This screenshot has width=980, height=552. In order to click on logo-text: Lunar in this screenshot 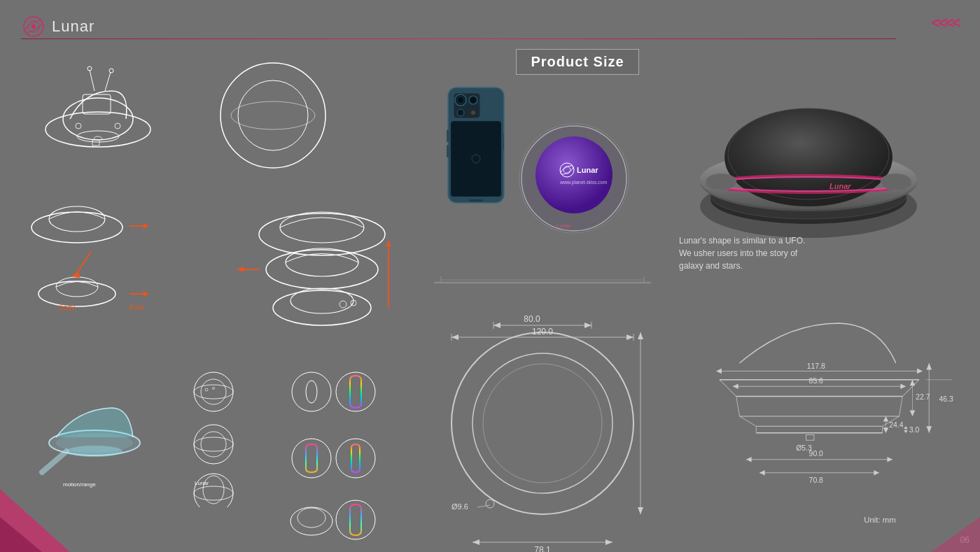, I will do `click(73, 27)`.